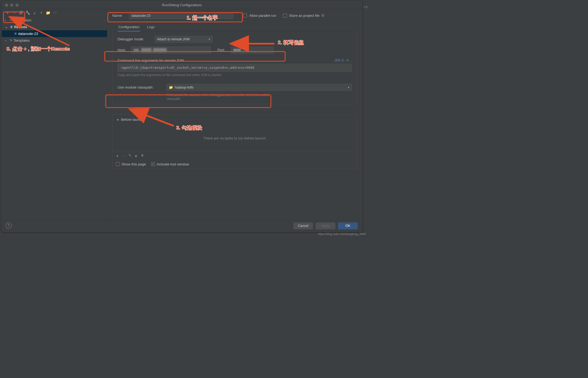  Describe the element at coordinates (14, 13) in the screenshot. I see `remove-button-icon: －` at that location.